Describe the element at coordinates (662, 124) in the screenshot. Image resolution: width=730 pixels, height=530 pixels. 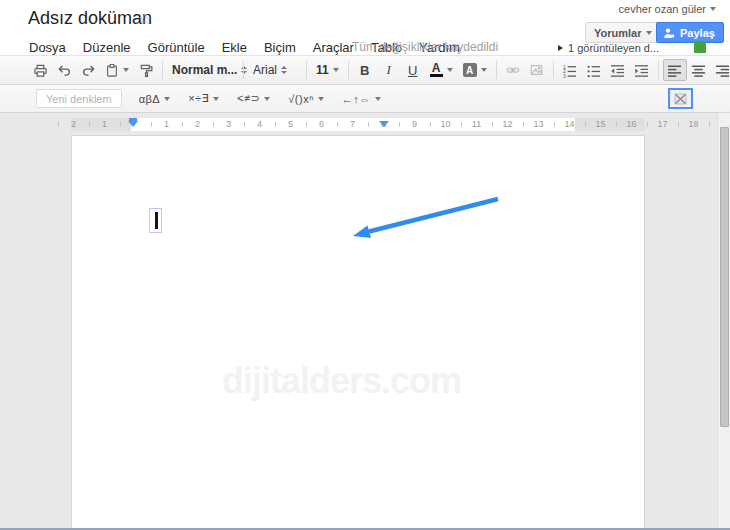
I see `ruler-number: 17` at that location.